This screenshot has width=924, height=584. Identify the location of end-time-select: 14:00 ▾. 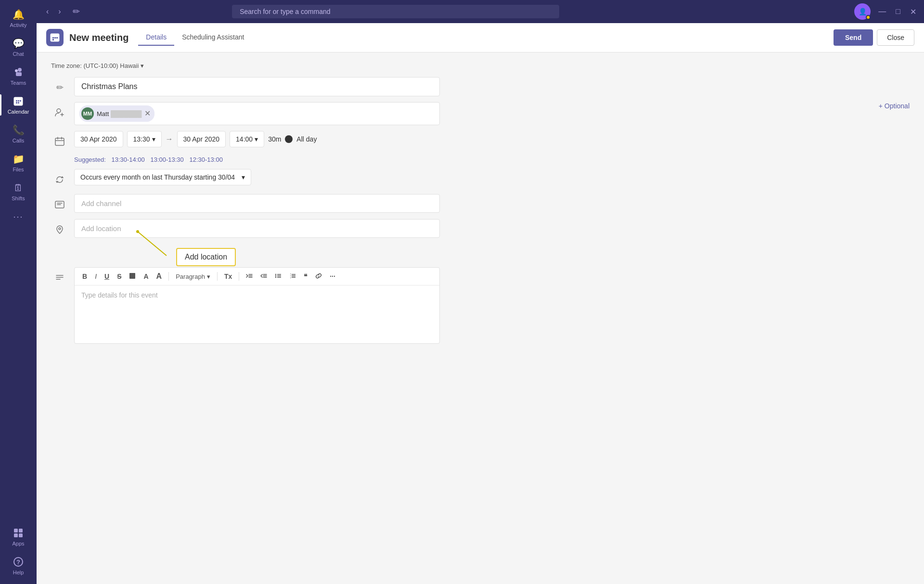
(247, 139).